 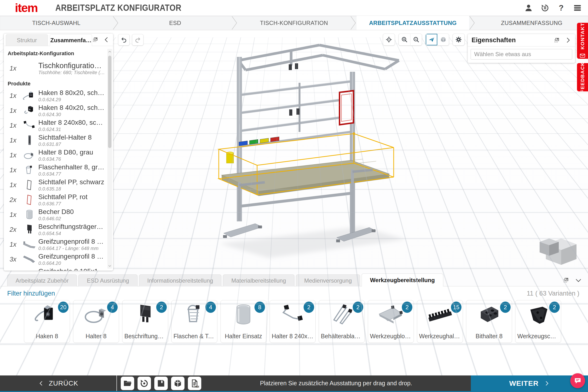 I want to click on catalog-card-flaschen-tassenh: 4Flaschen & Tassenh…, so click(x=194, y=322).